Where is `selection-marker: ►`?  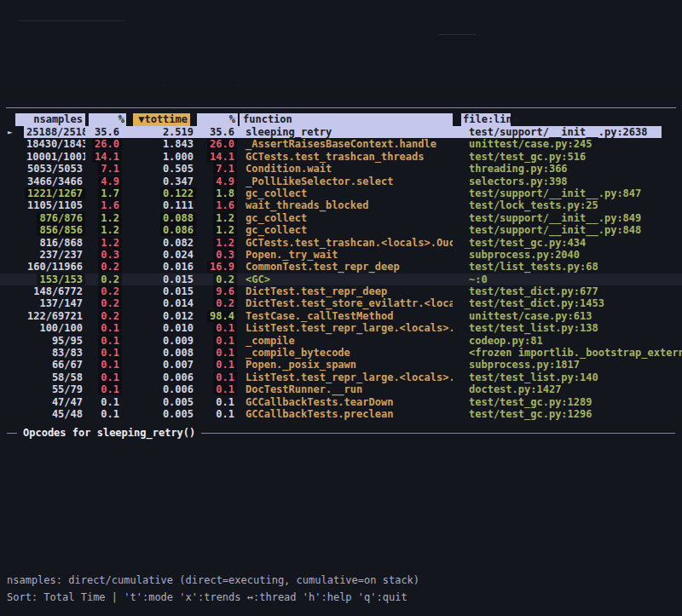 selection-marker: ► is located at coordinates (12, 132).